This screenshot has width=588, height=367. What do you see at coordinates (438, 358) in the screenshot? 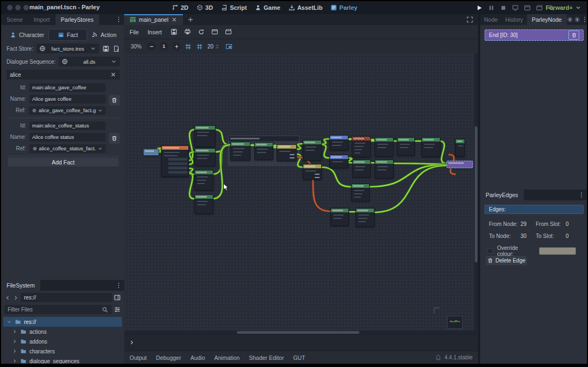
I see `update-bell-icon` at bounding box center [438, 358].